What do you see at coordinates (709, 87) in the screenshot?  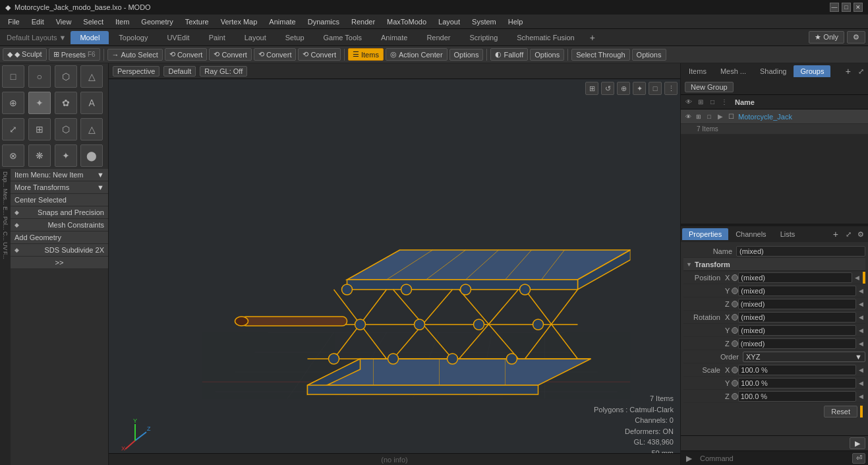 I see `new-group-button: New Group` at bounding box center [709, 87].